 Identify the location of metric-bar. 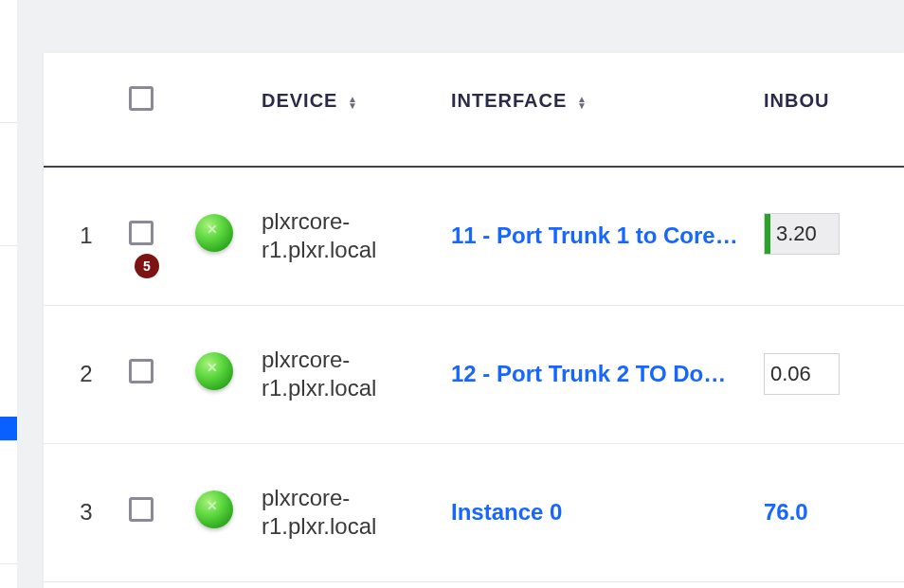
(768, 234).